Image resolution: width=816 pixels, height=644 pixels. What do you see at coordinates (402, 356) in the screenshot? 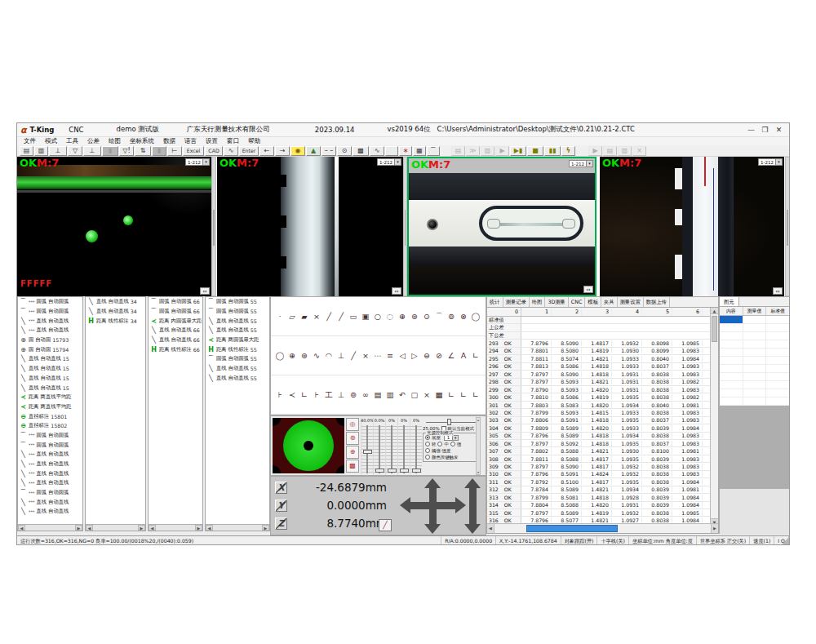
I see `measure-tool-button: ◁` at bounding box center [402, 356].